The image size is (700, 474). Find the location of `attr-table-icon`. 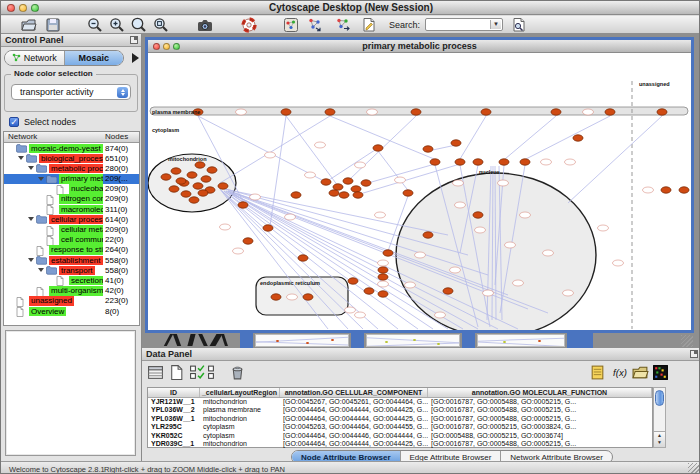

attr-table-icon is located at coordinates (156, 372).